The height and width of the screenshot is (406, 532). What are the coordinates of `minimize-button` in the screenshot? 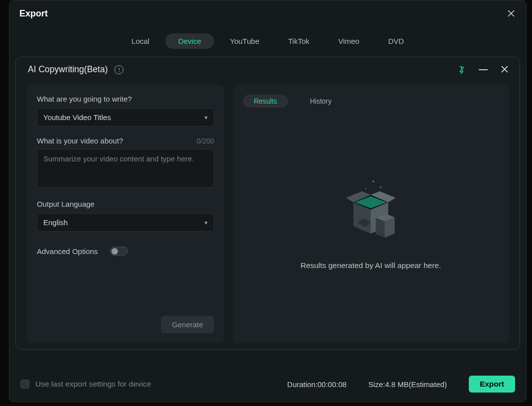 It's located at (483, 70).